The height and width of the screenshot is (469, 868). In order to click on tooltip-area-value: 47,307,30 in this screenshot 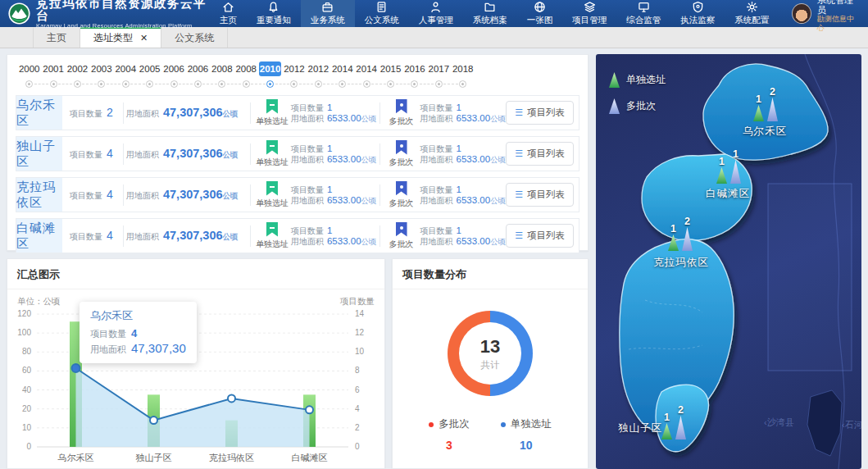, I will do `click(159, 348)`.